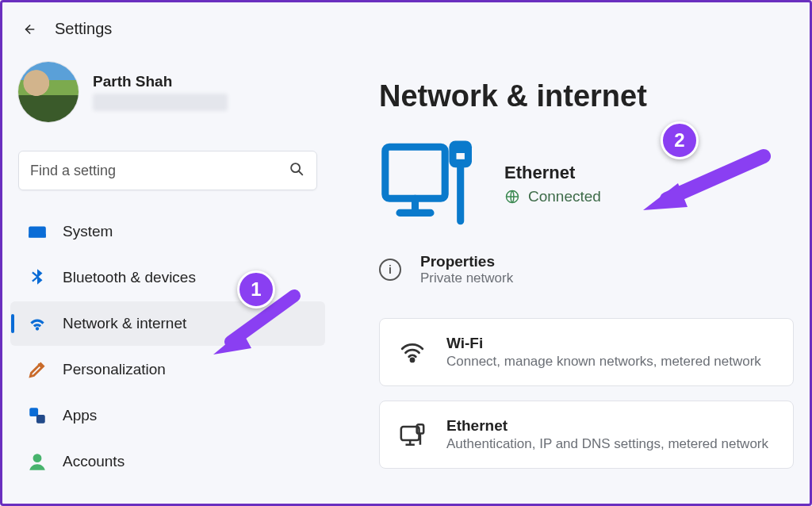 The image size is (812, 506). Describe the element at coordinates (607, 426) in the screenshot. I see `card-title: Ethernet` at that location.